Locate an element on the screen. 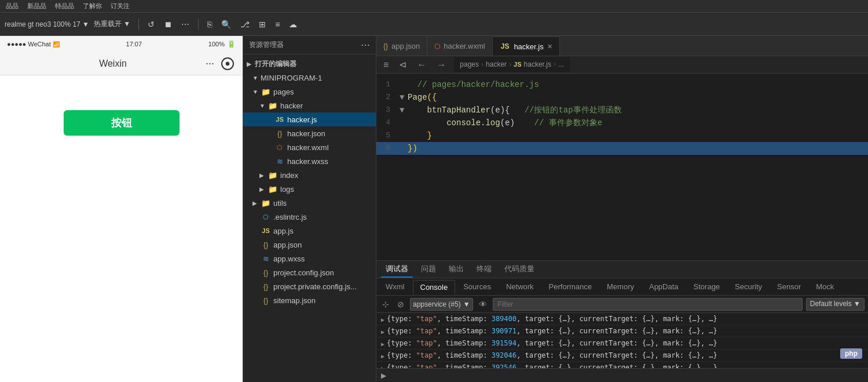 The image size is (868, 382). menu-item-4: 了解你 is located at coordinates (93, 6).